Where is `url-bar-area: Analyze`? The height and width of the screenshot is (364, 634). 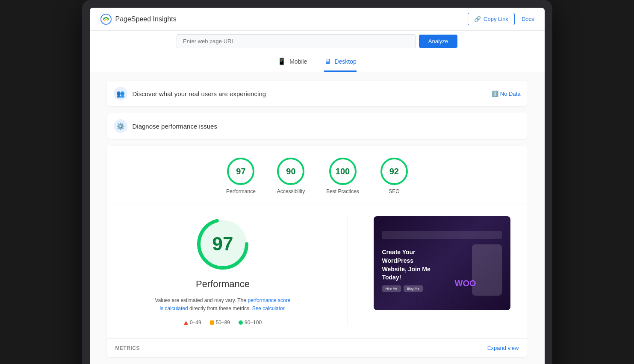
url-bar-area: Analyze is located at coordinates (317, 41).